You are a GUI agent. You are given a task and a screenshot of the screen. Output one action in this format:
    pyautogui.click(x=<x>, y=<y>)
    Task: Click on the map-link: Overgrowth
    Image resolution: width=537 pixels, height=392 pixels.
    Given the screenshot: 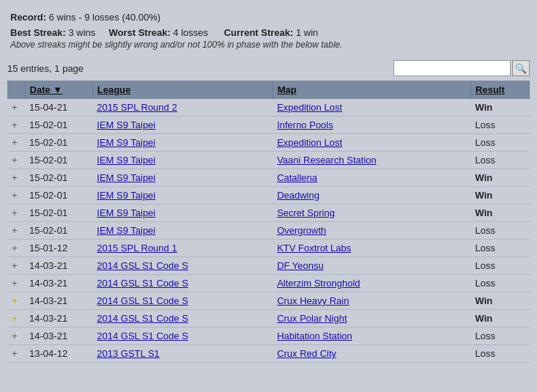 What is the action you would take?
    pyautogui.click(x=302, y=230)
    